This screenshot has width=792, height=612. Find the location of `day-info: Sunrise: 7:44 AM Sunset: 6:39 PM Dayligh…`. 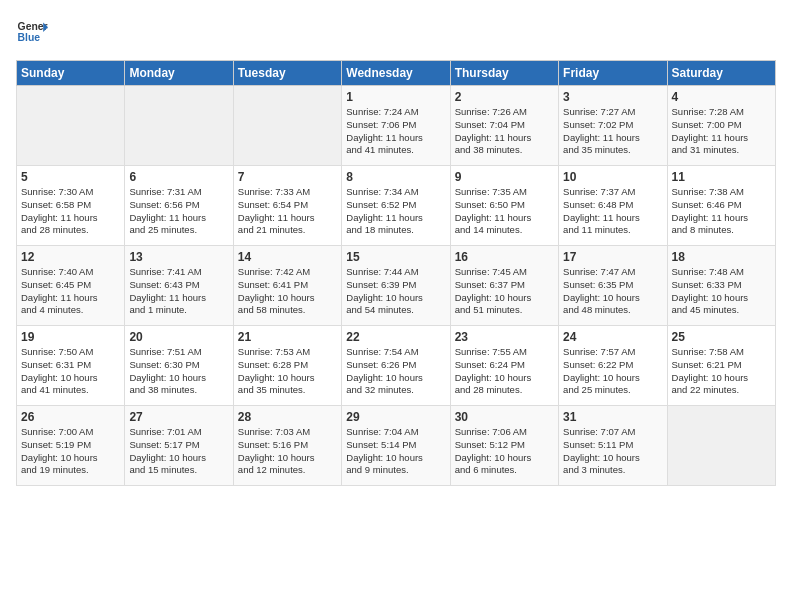

day-info: Sunrise: 7:44 AM Sunset: 6:39 PM Dayligh… is located at coordinates (396, 292).